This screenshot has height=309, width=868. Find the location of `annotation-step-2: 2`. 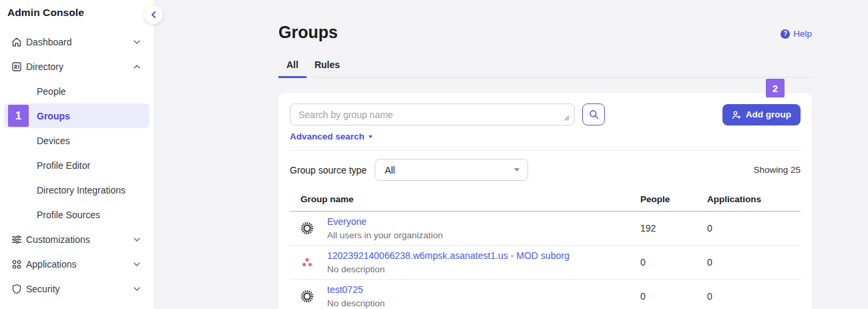

annotation-step-2: 2 is located at coordinates (775, 88).